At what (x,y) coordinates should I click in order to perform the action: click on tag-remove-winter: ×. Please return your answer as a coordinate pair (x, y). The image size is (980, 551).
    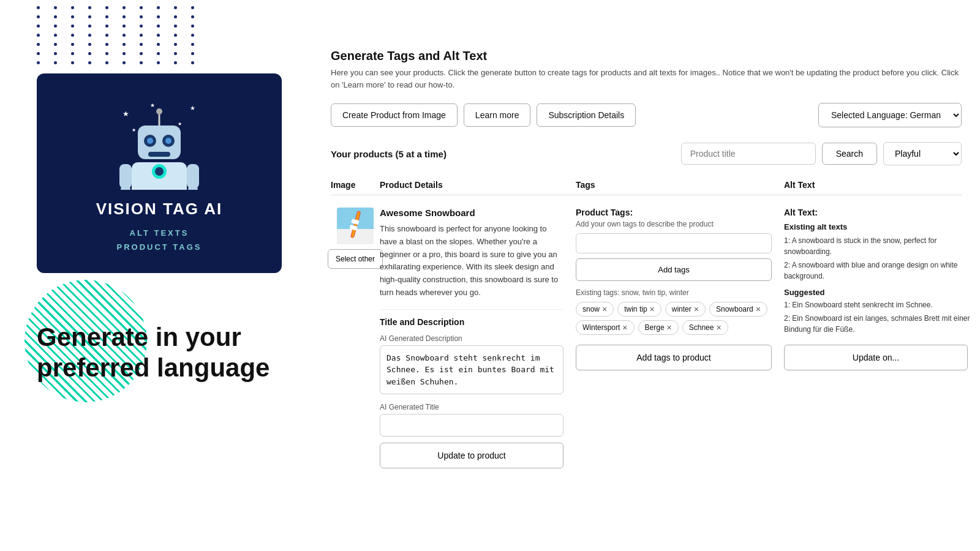
    Looking at the image, I should click on (696, 309).